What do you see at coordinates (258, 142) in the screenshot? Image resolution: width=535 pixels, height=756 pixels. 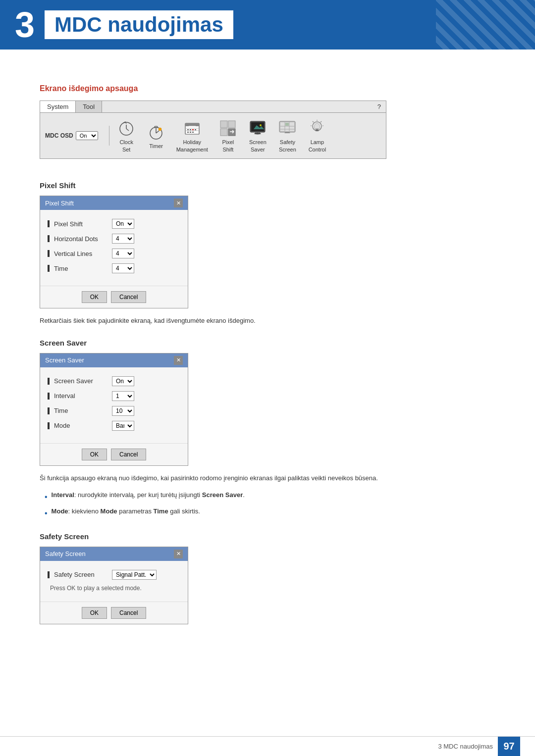 I see `screensaver-label-line1: Screen` at bounding box center [258, 142].